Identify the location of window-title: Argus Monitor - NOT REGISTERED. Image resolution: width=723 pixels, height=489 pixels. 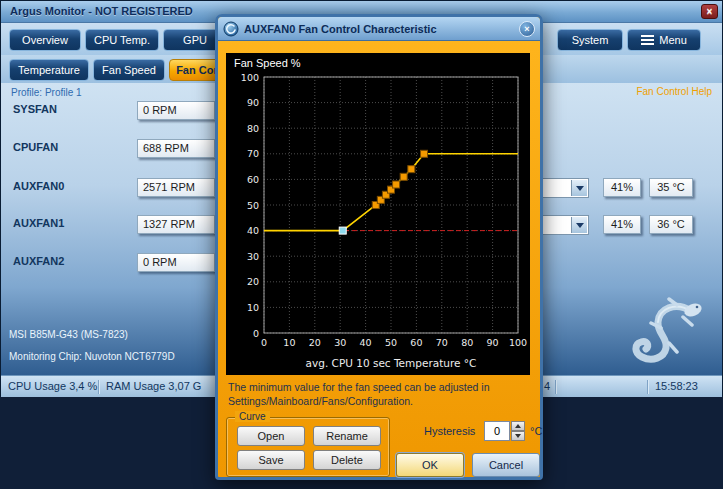
(102, 11).